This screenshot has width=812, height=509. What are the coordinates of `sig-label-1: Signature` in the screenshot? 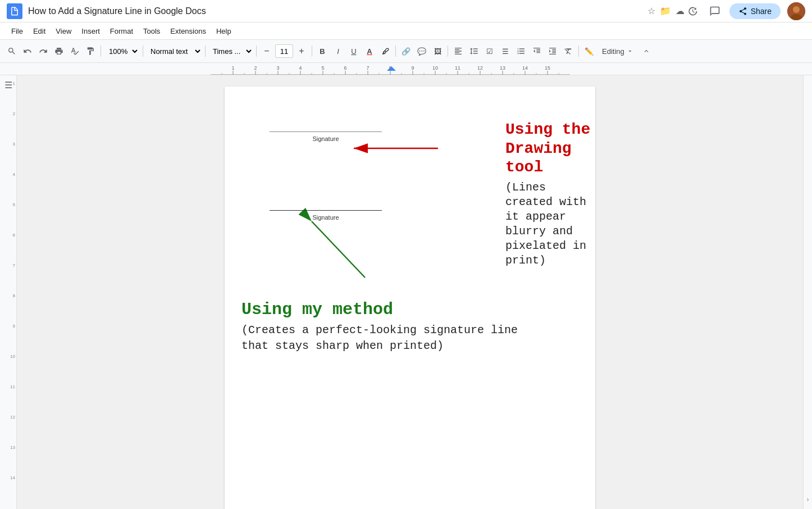 It's located at (326, 139).